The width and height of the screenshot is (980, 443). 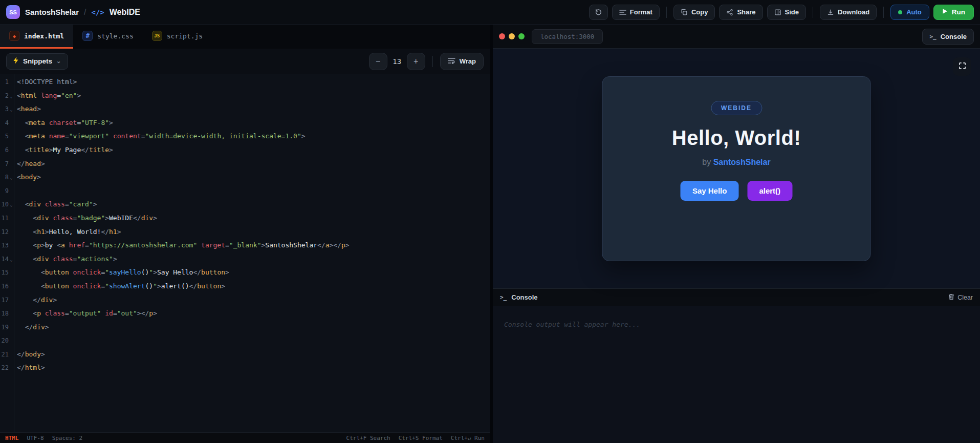 What do you see at coordinates (35, 204) in the screenshot?
I see `code-token: div` at bounding box center [35, 204].